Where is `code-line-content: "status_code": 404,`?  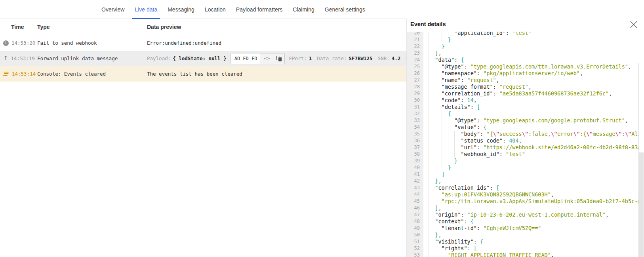
code-line-content: "status_code": 404, is located at coordinates (531, 141).